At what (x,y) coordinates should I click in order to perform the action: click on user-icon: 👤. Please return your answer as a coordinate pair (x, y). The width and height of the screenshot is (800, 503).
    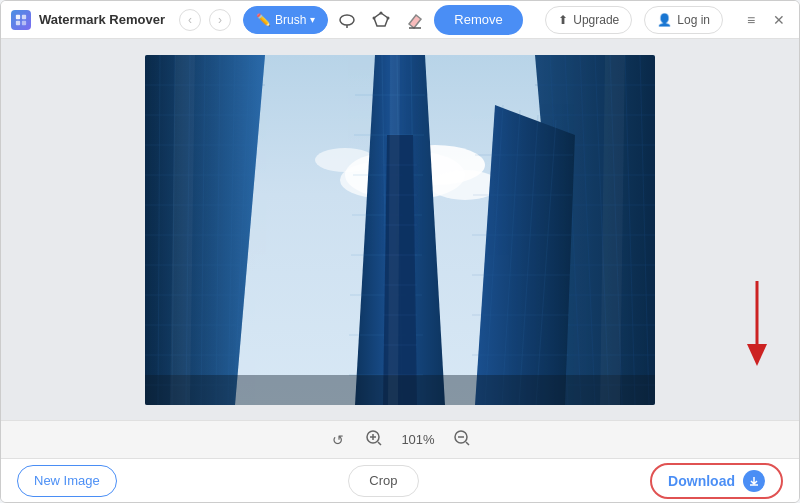
    Looking at the image, I should click on (664, 20).